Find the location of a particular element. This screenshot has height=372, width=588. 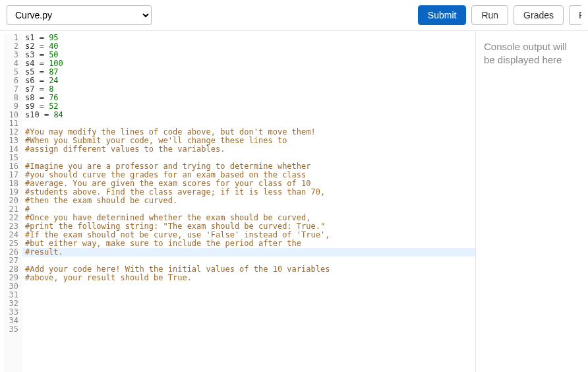

console-placeholder: Console output will be displayed here is located at coordinates (525, 53).